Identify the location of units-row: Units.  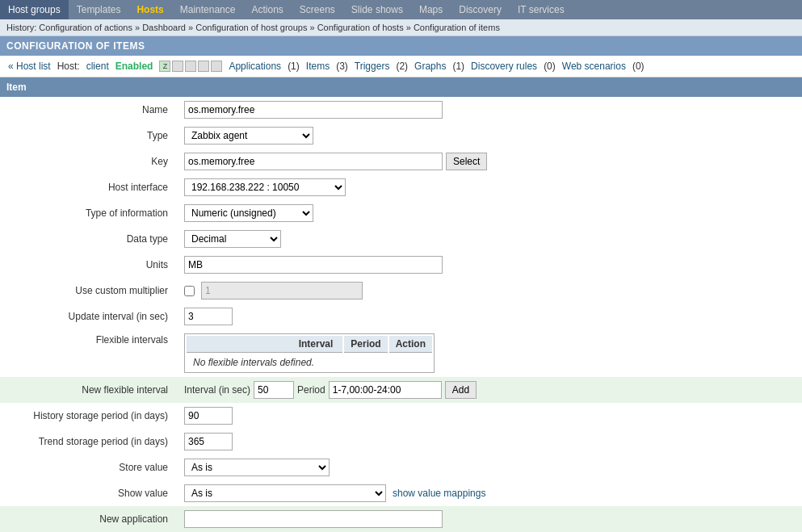
(401, 265).